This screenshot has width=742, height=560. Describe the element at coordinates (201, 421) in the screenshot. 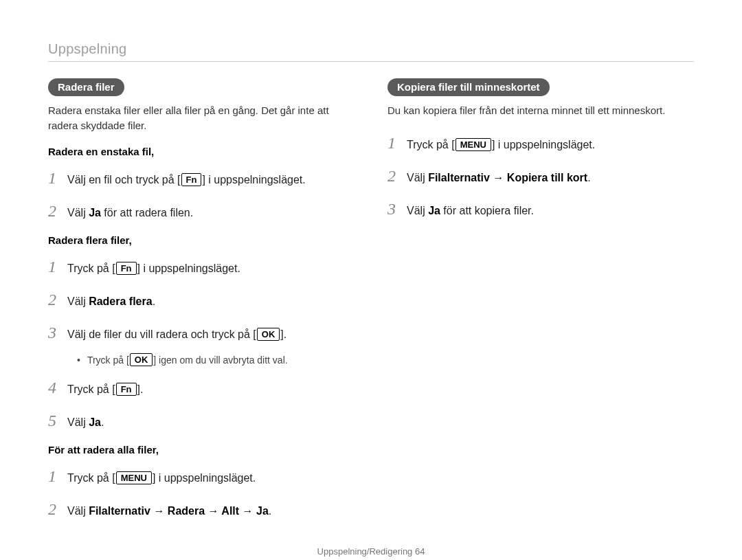

I see `step: 5 Välj Ja.` at that location.